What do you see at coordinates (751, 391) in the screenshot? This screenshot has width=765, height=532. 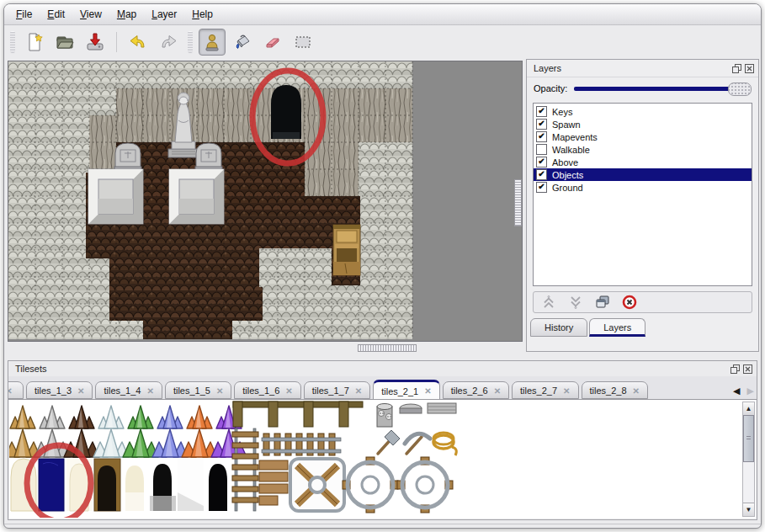 I see `scroll-tabs-right-icon: ▶` at bounding box center [751, 391].